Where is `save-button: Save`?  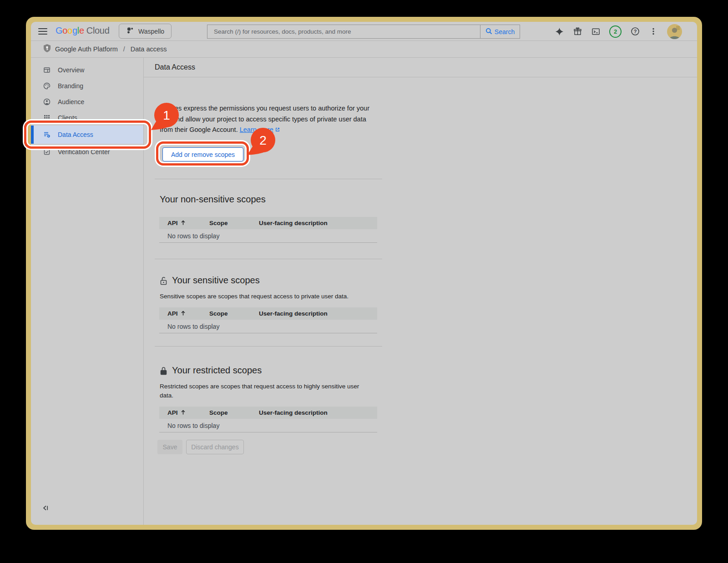 save-button: Save is located at coordinates (170, 447).